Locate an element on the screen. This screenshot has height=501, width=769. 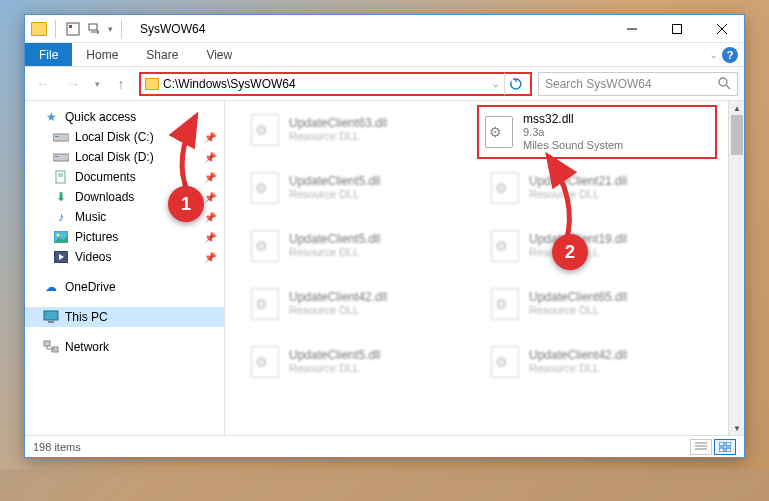
pictures-icon is located at coordinates (61, 237).